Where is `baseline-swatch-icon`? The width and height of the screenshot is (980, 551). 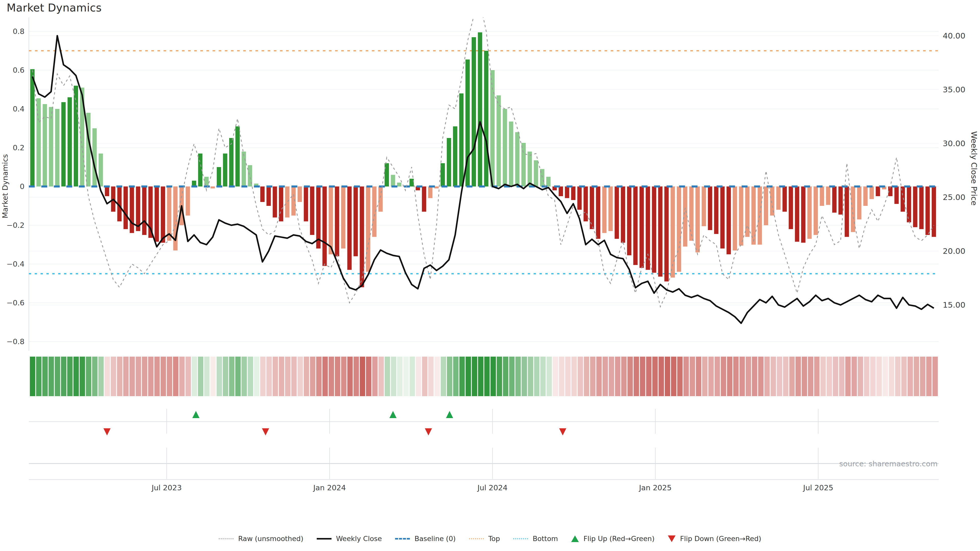 baseline-swatch-icon is located at coordinates (402, 539).